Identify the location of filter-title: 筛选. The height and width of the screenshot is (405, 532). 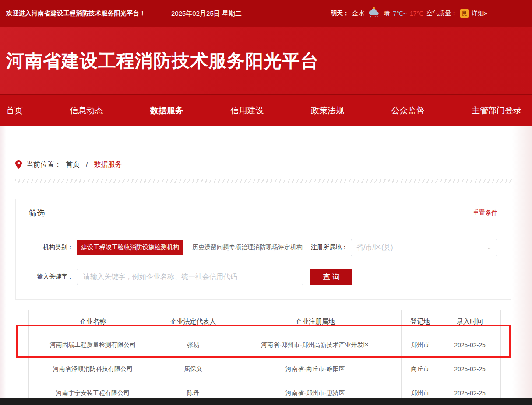
(37, 213).